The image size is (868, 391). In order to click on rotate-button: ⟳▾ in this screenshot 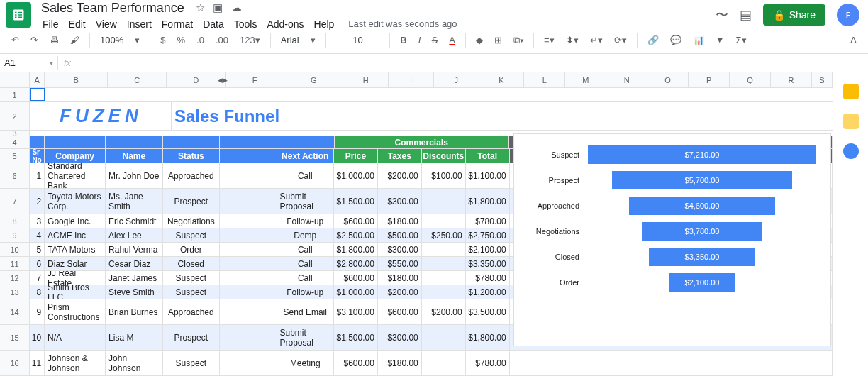, I will do `click(621, 40)`.